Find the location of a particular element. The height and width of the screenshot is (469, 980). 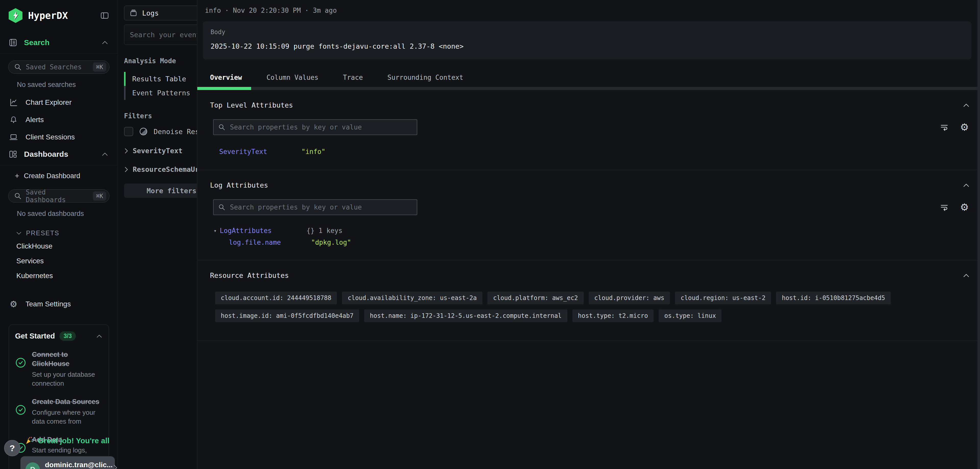

help-button: ? is located at coordinates (12, 448).